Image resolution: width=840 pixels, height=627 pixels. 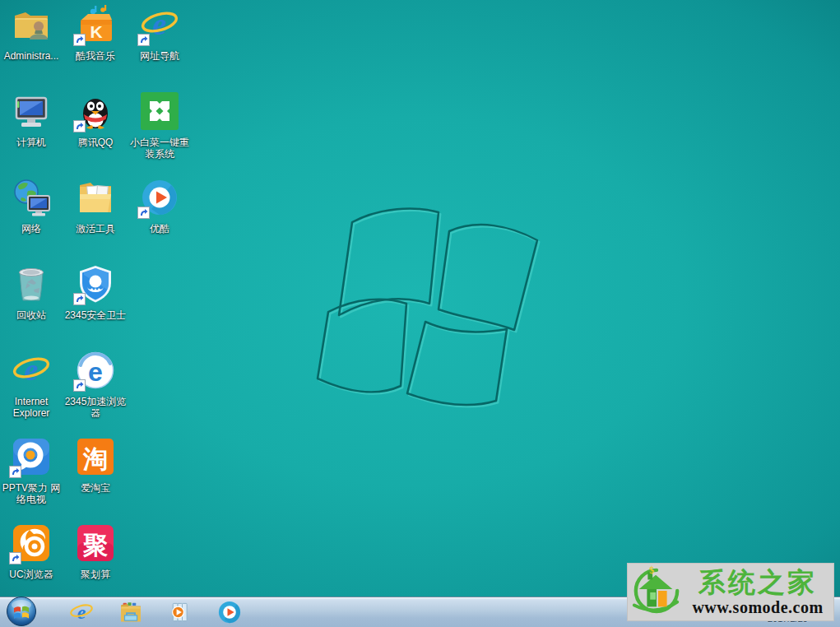 I want to click on desktop-icon-url-navigation: e 网址导航, so click(x=160, y=33).